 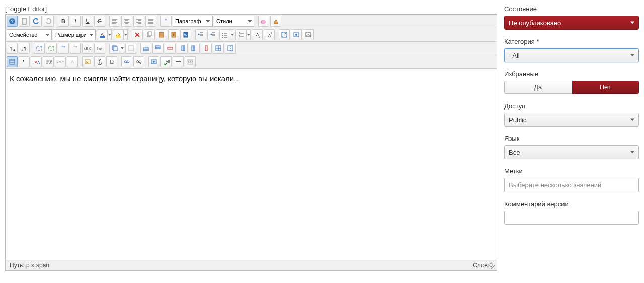 What do you see at coordinates (572, 23) in the screenshot?
I see `state-select: Не опубликовано` at bounding box center [572, 23].